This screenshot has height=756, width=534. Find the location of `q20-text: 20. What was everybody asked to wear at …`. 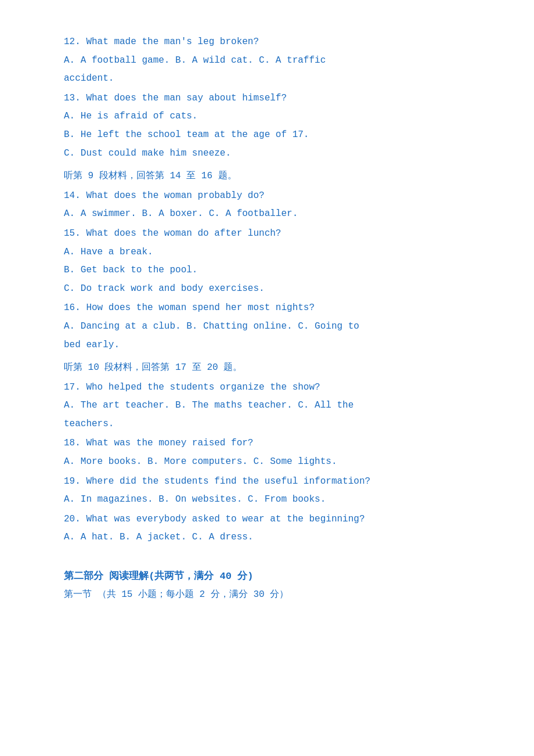

q20-text: 20. What was everybody asked to wear at … is located at coordinates (276, 520).